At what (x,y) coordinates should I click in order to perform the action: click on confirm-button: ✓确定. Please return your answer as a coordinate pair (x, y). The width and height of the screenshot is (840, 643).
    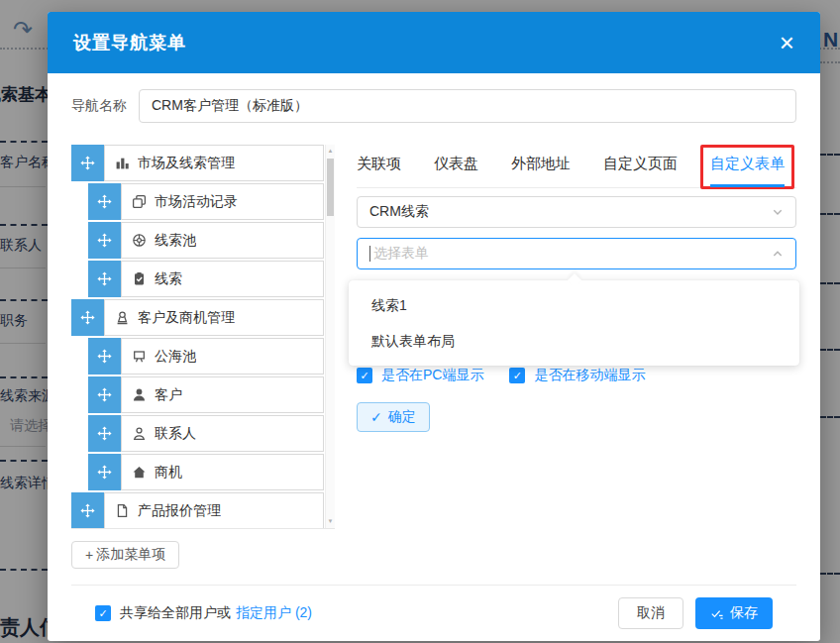
    Looking at the image, I should click on (393, 417).